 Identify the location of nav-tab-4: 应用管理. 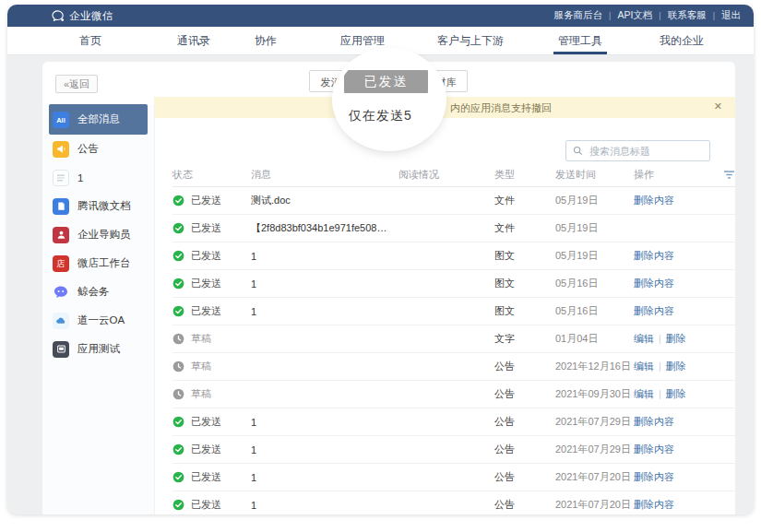
(363, 41).